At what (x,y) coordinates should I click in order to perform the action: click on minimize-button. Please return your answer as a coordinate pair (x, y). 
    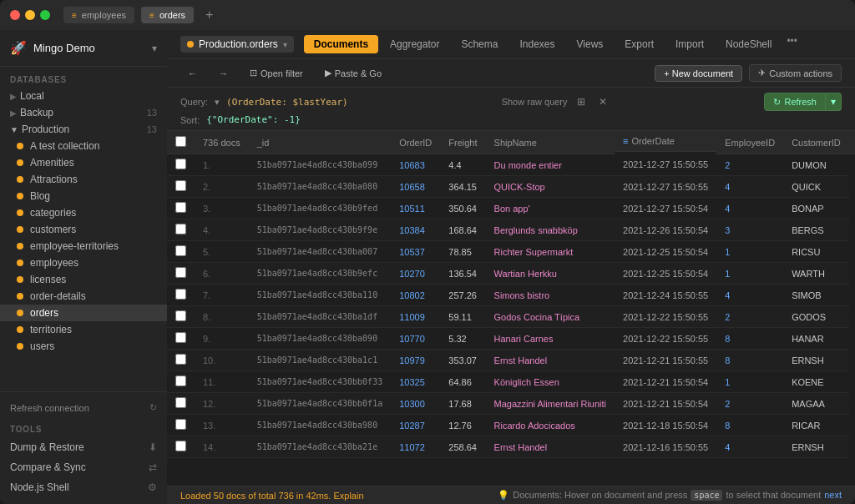
    Looking at the image, I should click on (30, 15).